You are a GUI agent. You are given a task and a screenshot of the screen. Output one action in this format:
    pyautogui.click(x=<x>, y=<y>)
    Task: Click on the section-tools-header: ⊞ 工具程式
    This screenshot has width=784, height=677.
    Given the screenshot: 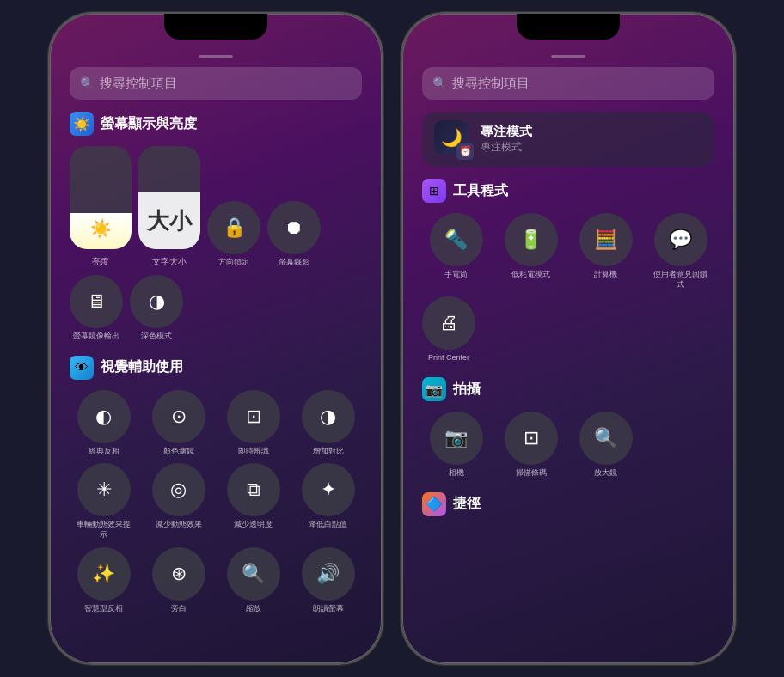 What is the action you would take?
    pyautogui.click(x=568, y=191)
    